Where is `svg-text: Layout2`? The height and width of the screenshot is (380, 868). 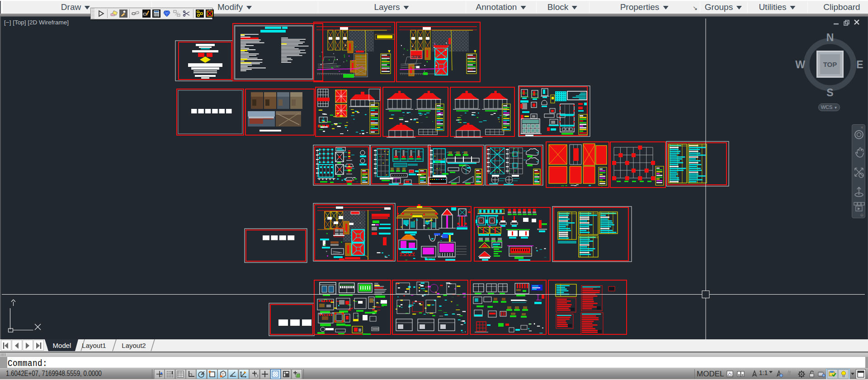 svg-text: Layout2 is located at coordinates (134, 345).